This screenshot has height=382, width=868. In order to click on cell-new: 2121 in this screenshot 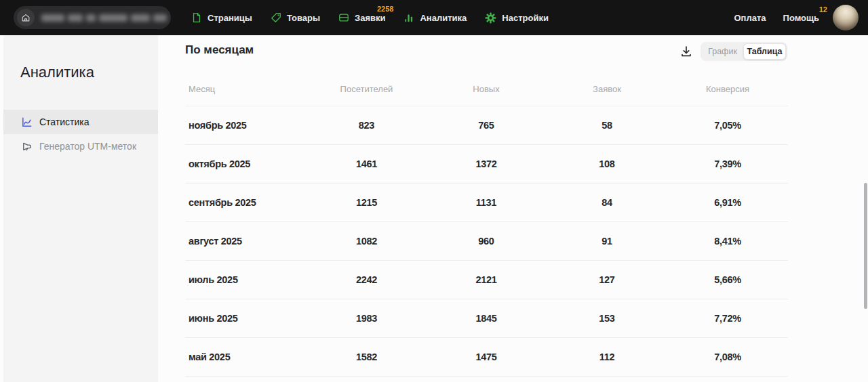, I will do `click(486, 280)`.